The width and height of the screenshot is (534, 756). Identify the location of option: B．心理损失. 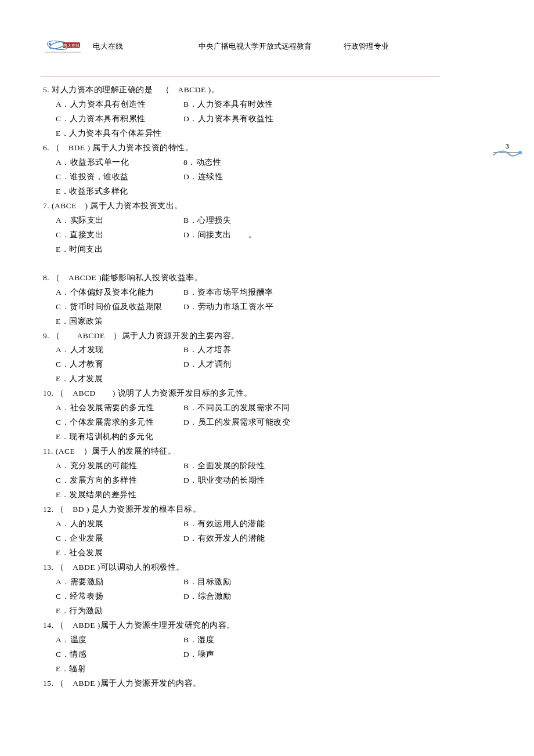
(207, 220).